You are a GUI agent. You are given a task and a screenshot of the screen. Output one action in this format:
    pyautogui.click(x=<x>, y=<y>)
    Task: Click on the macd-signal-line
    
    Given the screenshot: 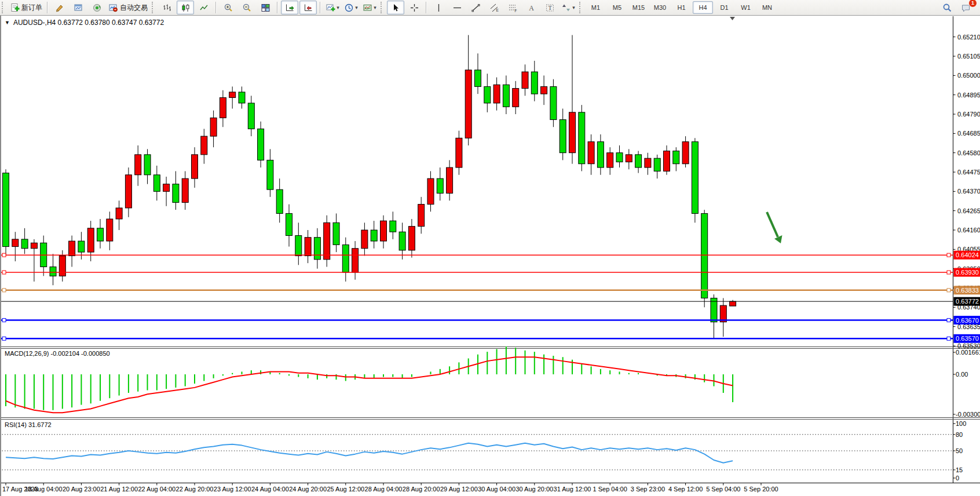 What is the action you would take?
    pyautogui.click(x=370, y=385)
    